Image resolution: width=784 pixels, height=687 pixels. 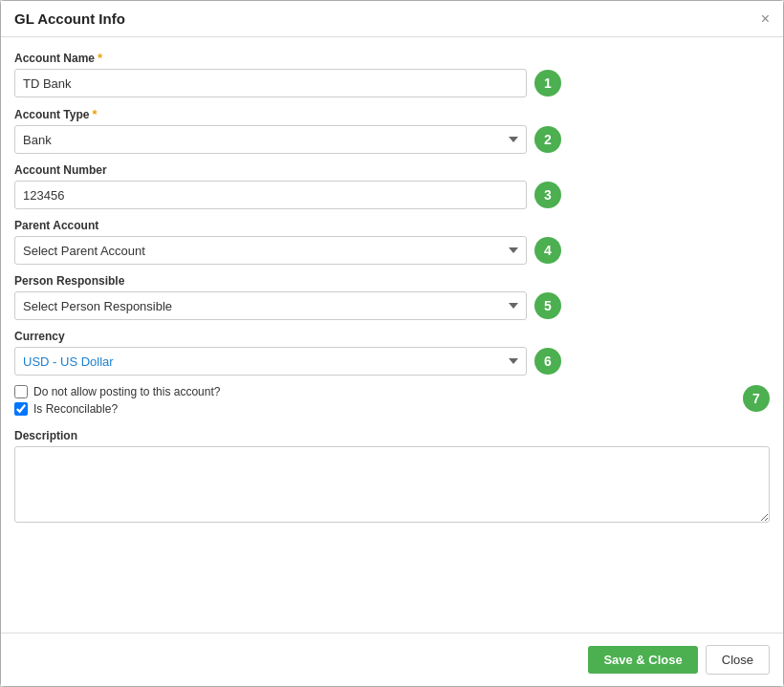 I want to click on person-responsible-label: Person Responsible, so click(x=392, y=281).